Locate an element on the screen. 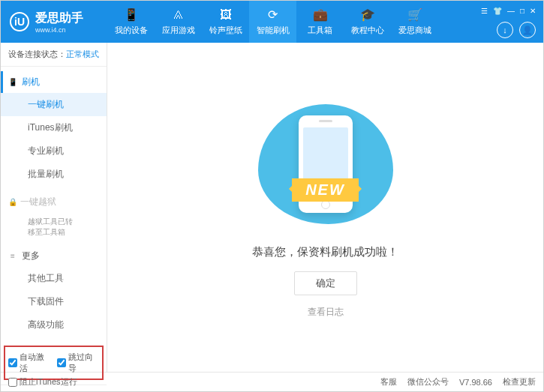  check-skip-guide: 跳过向导 is located at coordinates (78, 363).